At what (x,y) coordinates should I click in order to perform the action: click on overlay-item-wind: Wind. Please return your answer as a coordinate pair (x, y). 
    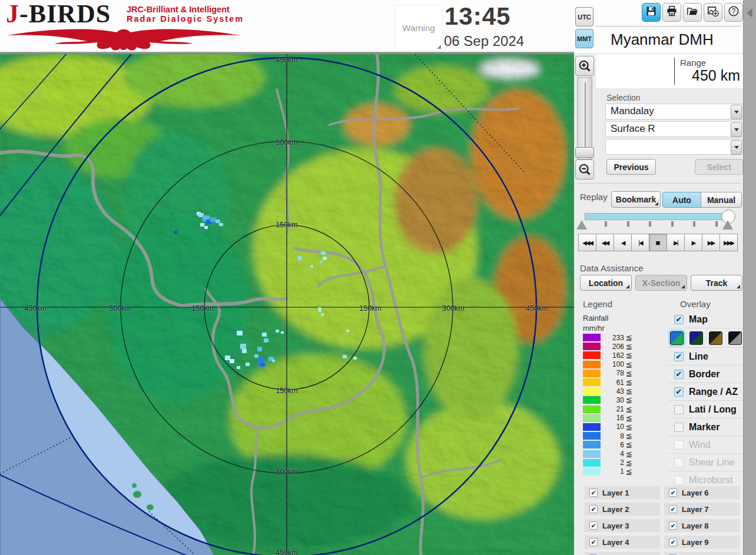
    Looking at the image, I should click on (705, 444).